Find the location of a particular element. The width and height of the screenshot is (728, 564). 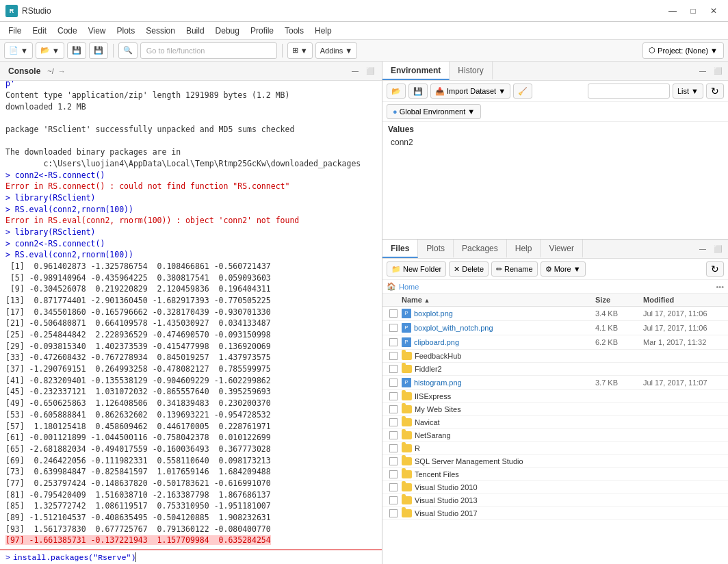

menu-plots: Plots is located at coordinates (126, 31).